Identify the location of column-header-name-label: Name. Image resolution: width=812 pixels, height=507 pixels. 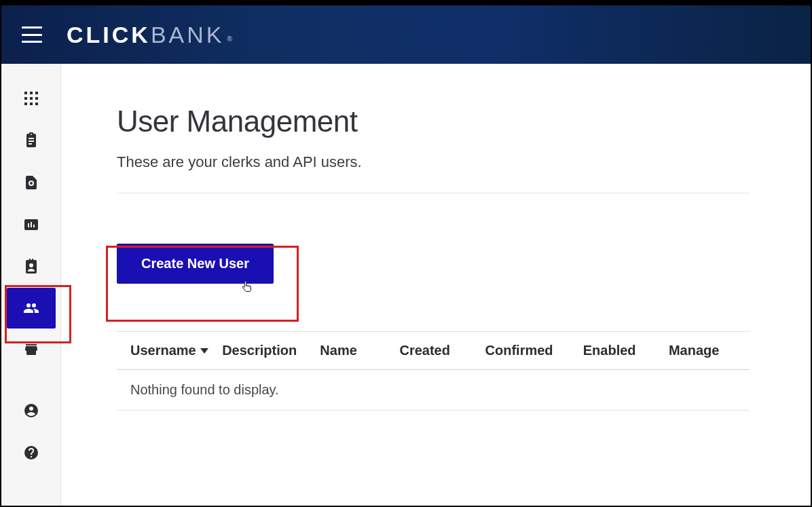
(338, 350).